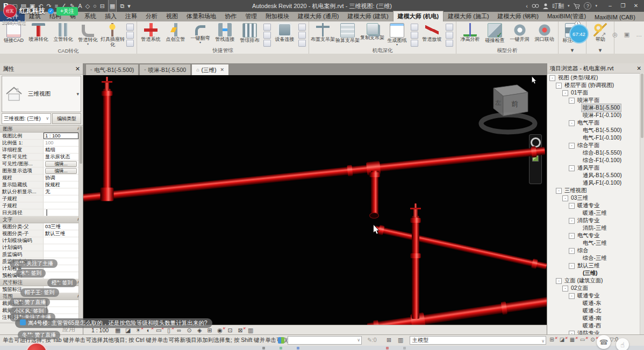 The width and height of the screenshot is (644, 350). I want to click on tab-建模大师 (施工): 建模大师 (施工), so click(468, 16).